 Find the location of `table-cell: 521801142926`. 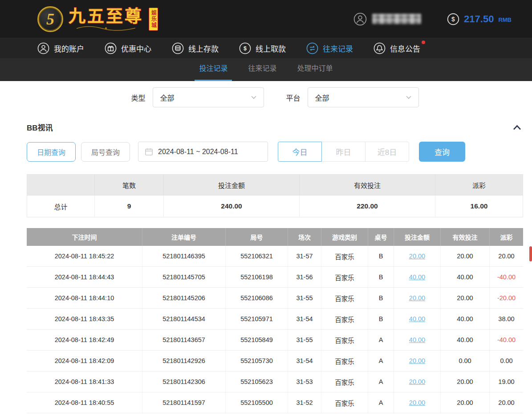

table-cell: 521801142926 is located at coordinates (184, 361).